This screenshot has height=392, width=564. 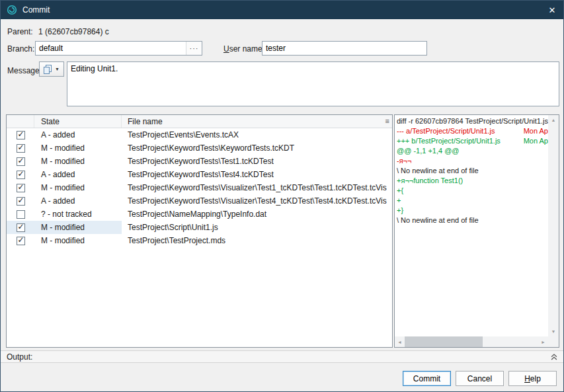 I want to click on output-bar: Output:, so click(x=282, y=357).